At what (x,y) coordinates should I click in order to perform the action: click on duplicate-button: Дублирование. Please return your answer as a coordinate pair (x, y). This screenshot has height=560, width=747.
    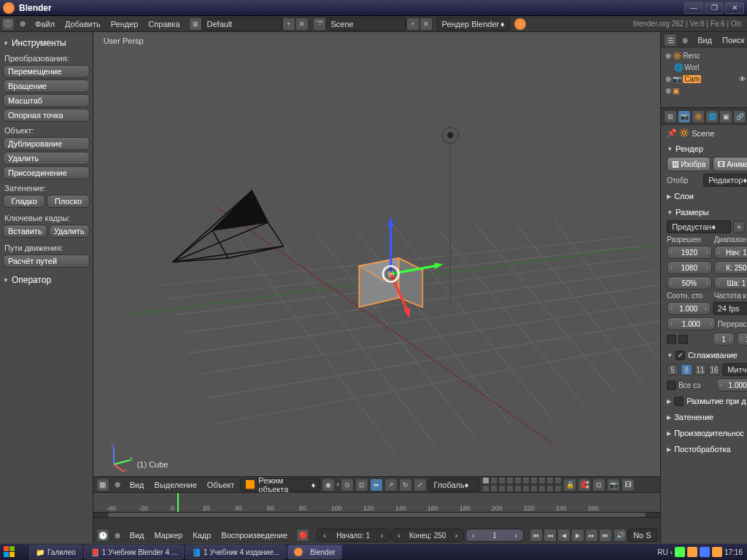
    Looking at the image, I should click on (47, 144).